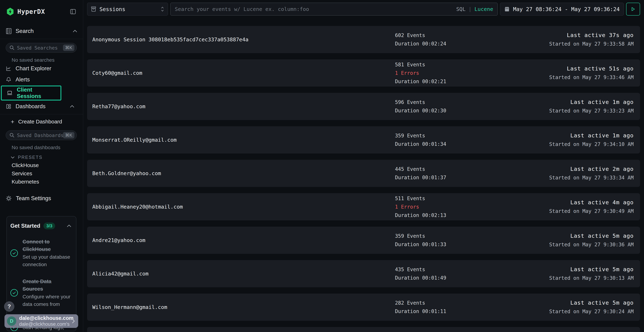 The width and height of the screenshot is (644, 332). Describe the element at coordinates (465, 207) in the screenshot. I see `session-errors: 1 Errors` at that location.